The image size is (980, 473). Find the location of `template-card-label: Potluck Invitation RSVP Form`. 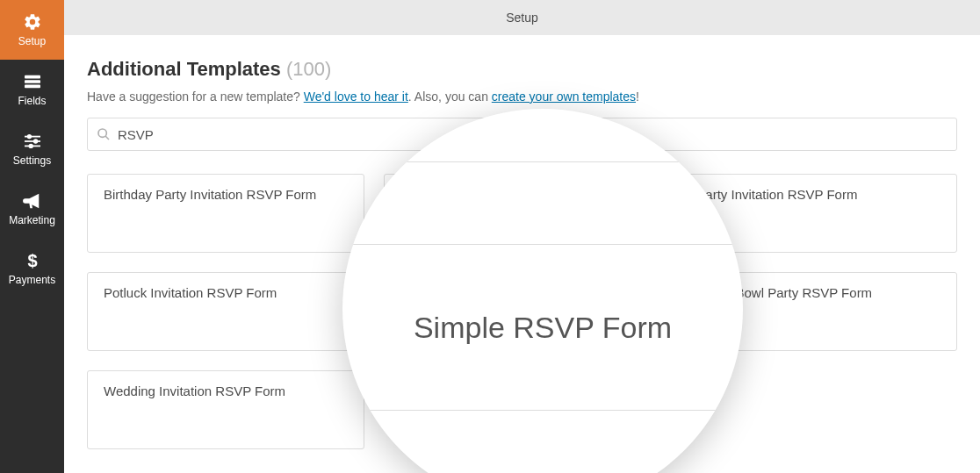

template-card-label: Potluck Invitation RSVP Form is located at coordinates (190, 293).